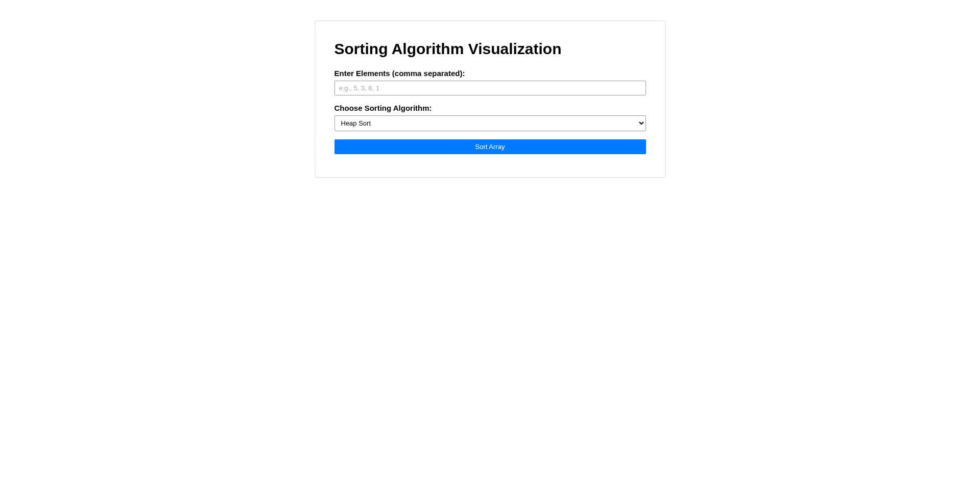 Image resolution: width=980 pixels, height=488 pixels. What do you see at coordinates (490, 88) in the screenshot?
I see `elements-input` at bounding box center [490, 88].